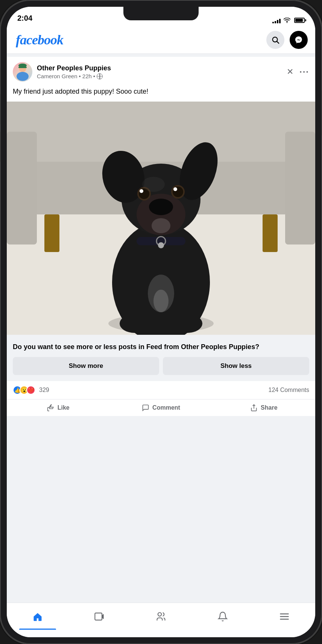 Image resolution: width=322 pixels, height=644 pixels. What do you see at coordinates (287, 20) in the screenshot?
I see `wifi-icon` at bounding box center [287, 20].